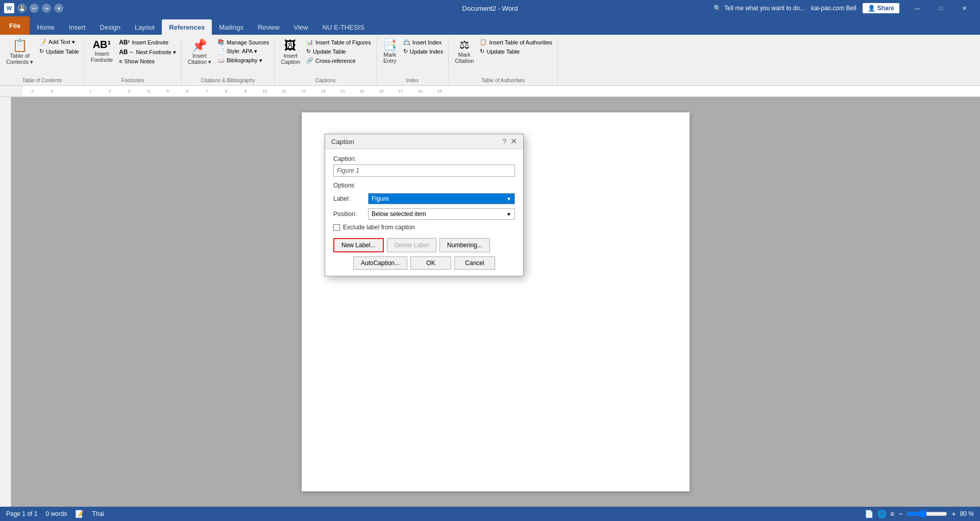 This screenshot has width=980, height=521. I want to click on update-table-toc-button: ↻ Update Table, so click(59, 51).